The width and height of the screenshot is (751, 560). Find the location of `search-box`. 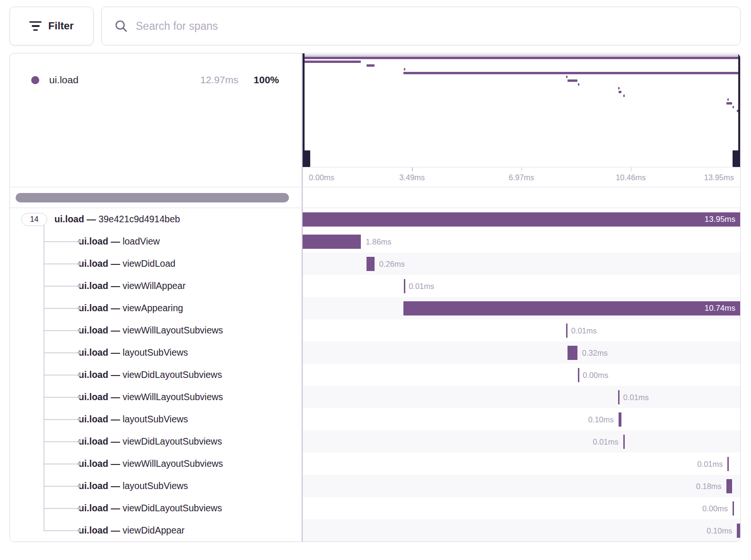

search-box is located at coordinates (421, 26).